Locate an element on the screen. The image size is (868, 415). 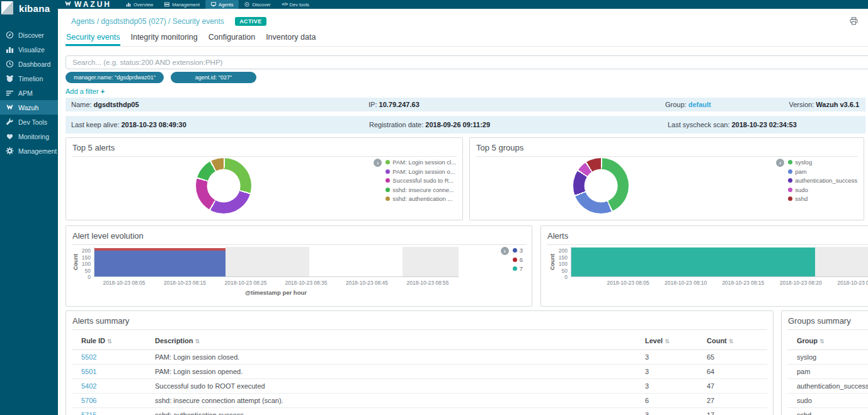
sidebar-item-discover: Discover is located at coordinates (29, 35).